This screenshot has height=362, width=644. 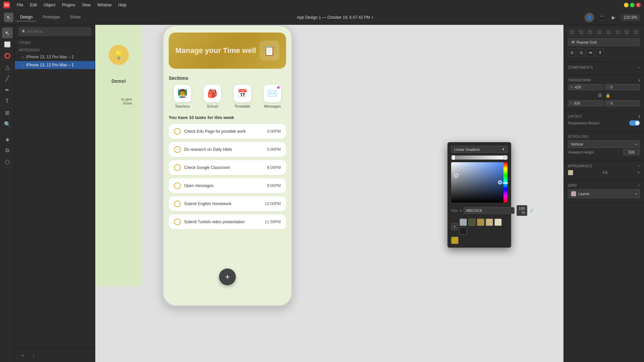 What do you see at coordinates (627, 32) in the screenshot?
I see `distribute-h-icon: ⬛` at bounding box center [627, 32].